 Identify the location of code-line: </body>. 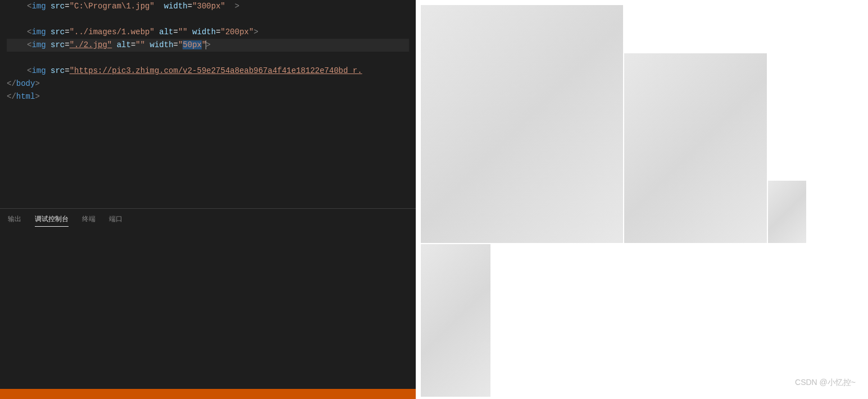
(208, 84).